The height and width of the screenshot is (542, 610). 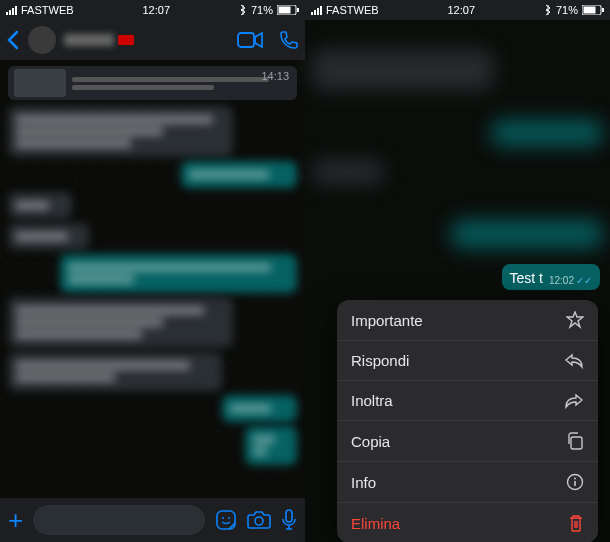 I want to click on mic-button, so click(x=289, y=520).